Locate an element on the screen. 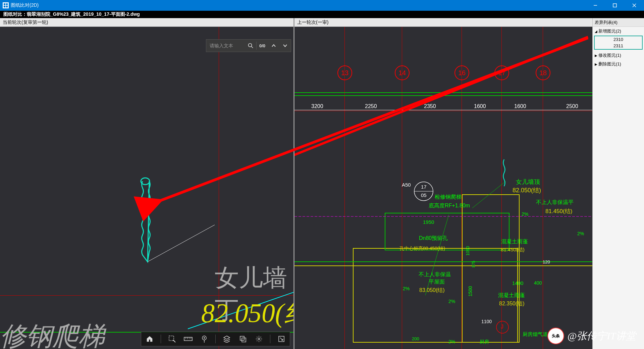  settings-icon is located at coordinates (259, 339).